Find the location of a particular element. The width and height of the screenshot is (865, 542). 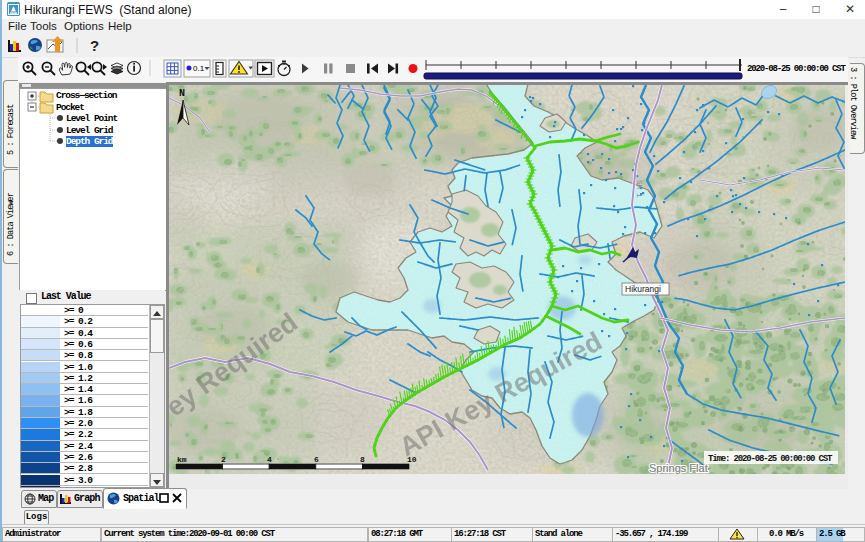

svg-text: 4 is located at coordinates (270, 460).